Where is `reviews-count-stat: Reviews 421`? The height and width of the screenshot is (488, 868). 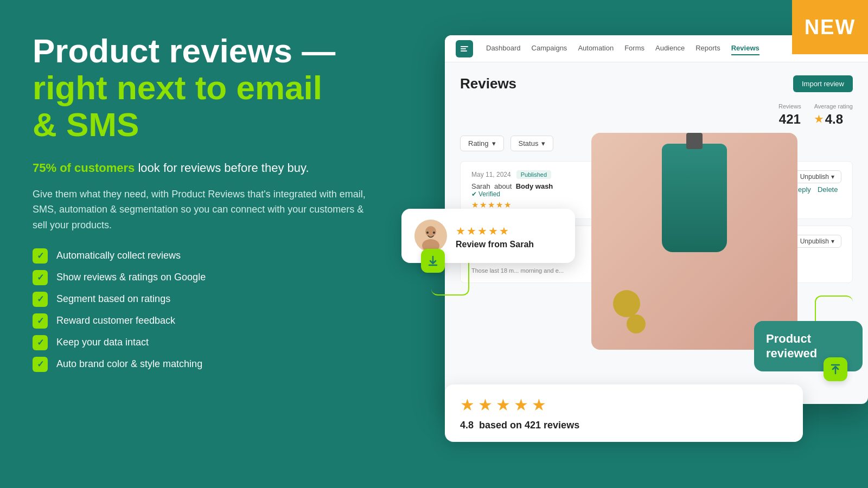 reviews-count-stat: Reviews 421 is located at coordinates (790, 115).